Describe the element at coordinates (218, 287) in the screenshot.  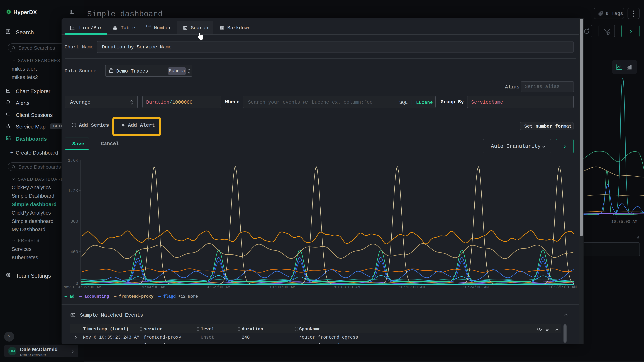
I see `svg-text: 9:52:00 AM` at that location.